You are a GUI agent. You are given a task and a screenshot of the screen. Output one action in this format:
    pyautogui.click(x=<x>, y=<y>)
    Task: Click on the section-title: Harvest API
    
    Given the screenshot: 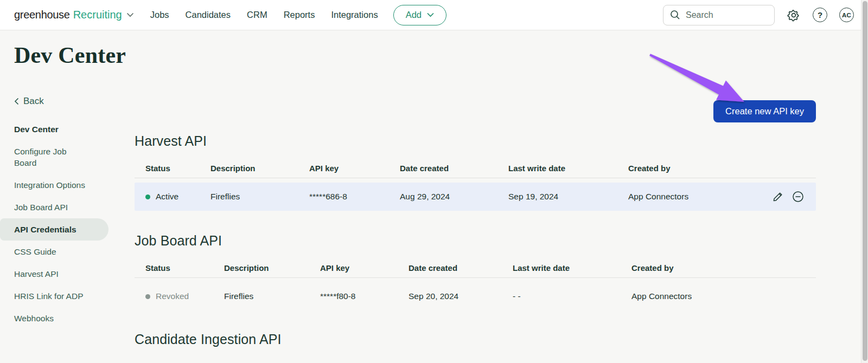 What is the action you would take?
    pyautogui.click(x=475, y=141)
    